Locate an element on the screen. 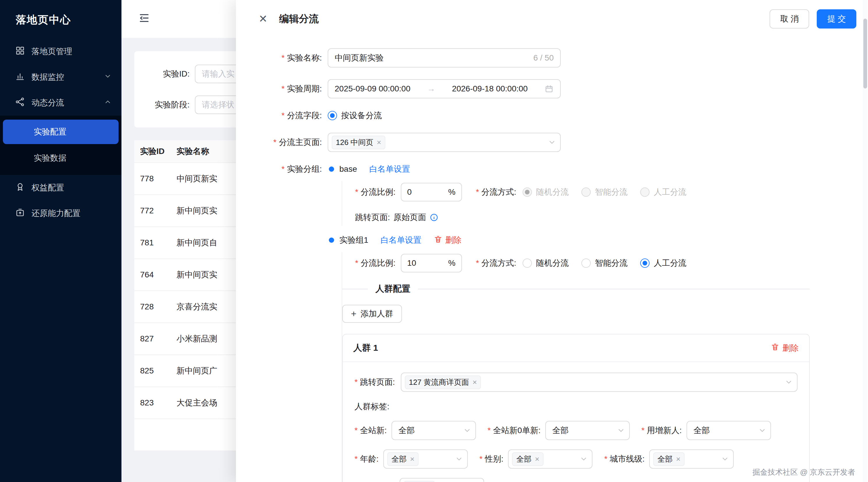  plus-icon: + is located at coordinates (354, 314).